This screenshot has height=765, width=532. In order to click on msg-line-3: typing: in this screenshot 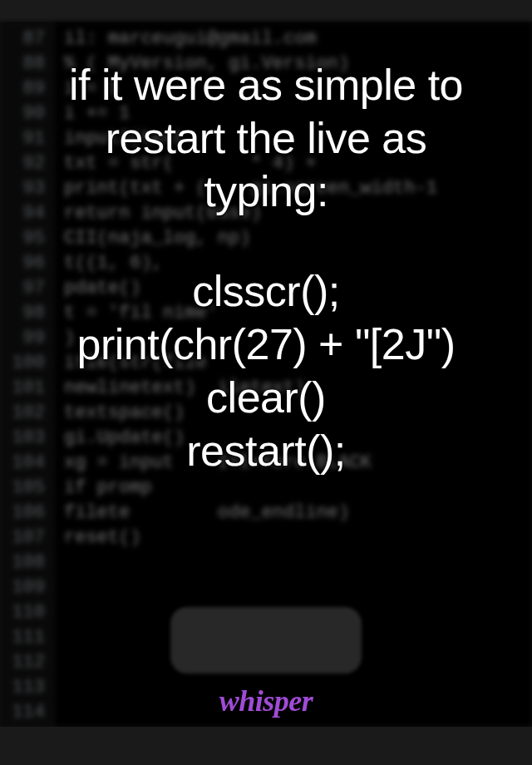, I will do `click(266, 191)`.